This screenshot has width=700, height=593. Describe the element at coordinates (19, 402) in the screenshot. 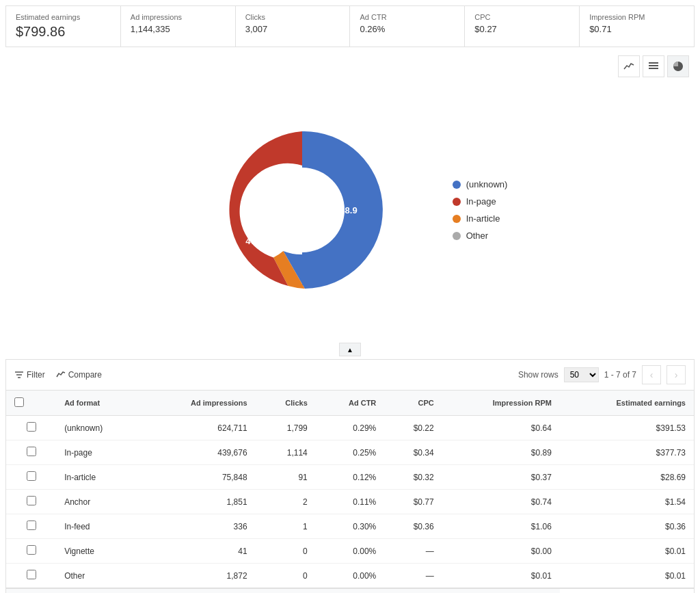

I see `select-all-checkbox` at that location.